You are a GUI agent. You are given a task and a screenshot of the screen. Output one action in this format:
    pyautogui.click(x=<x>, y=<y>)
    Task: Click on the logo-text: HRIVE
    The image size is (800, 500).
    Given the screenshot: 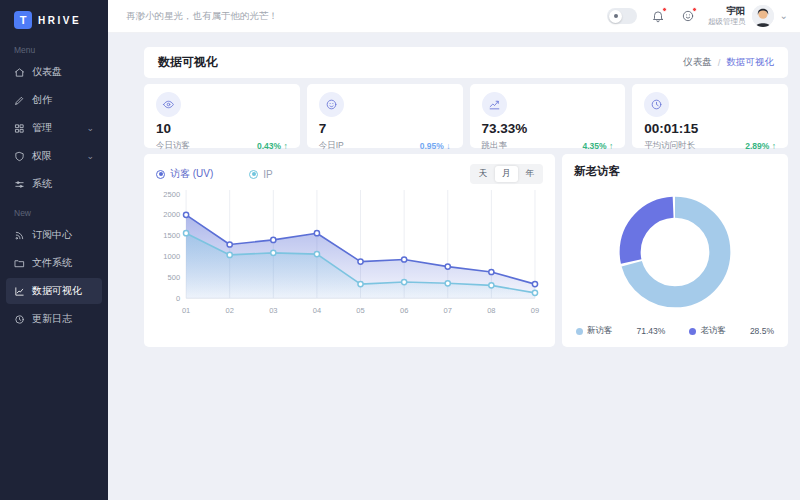 What is the action you would take?
    pyautogui.click(x=60, y=20)
    